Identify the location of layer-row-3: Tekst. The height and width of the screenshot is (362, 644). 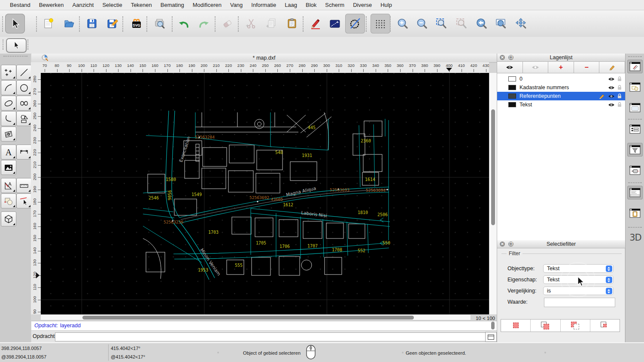
(561, 105).